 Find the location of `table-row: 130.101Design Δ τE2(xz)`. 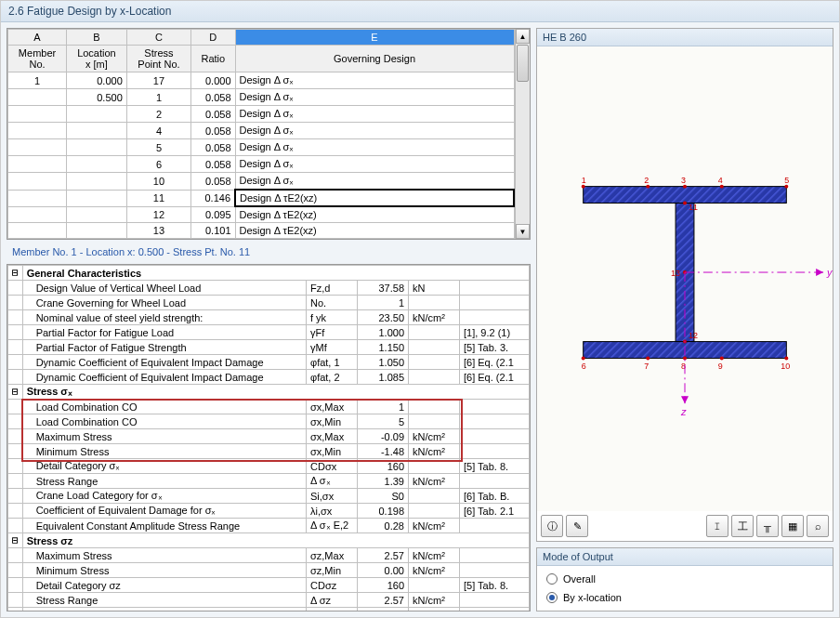

table-row: 130.101Design Δ τE2(xz) is located at coordinates (262, 230).